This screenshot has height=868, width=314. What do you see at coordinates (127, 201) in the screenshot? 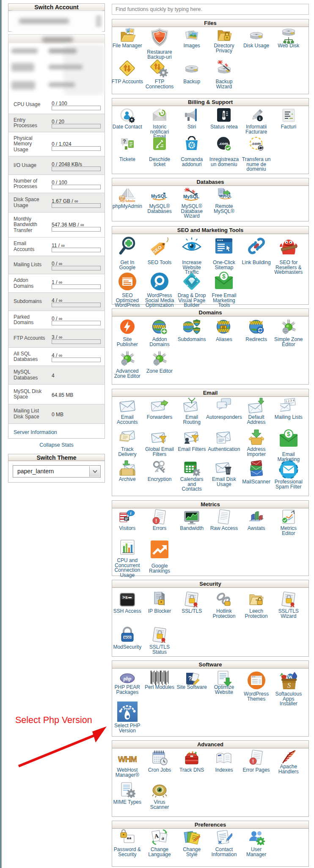
I see `svg-text: MyAdmin` at bounding box center [127, 201].